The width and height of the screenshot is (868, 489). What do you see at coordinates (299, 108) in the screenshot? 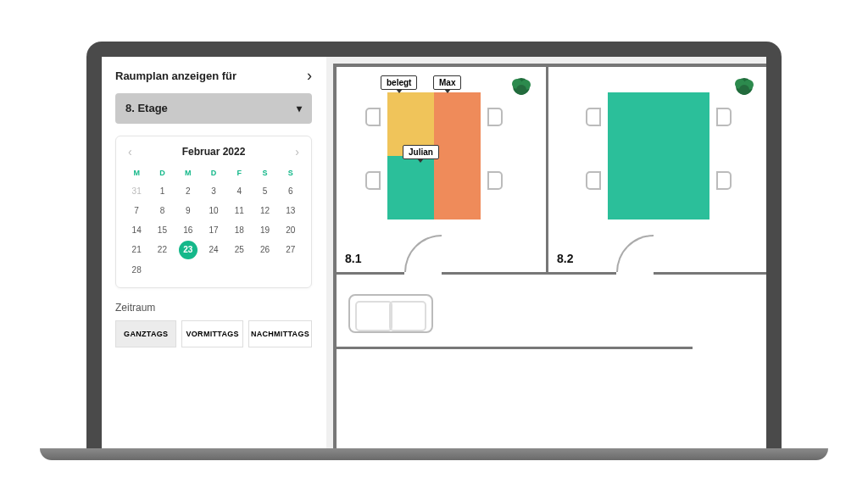
I see `chevron-down-icon: ▾` at bounding box center [299, 108].